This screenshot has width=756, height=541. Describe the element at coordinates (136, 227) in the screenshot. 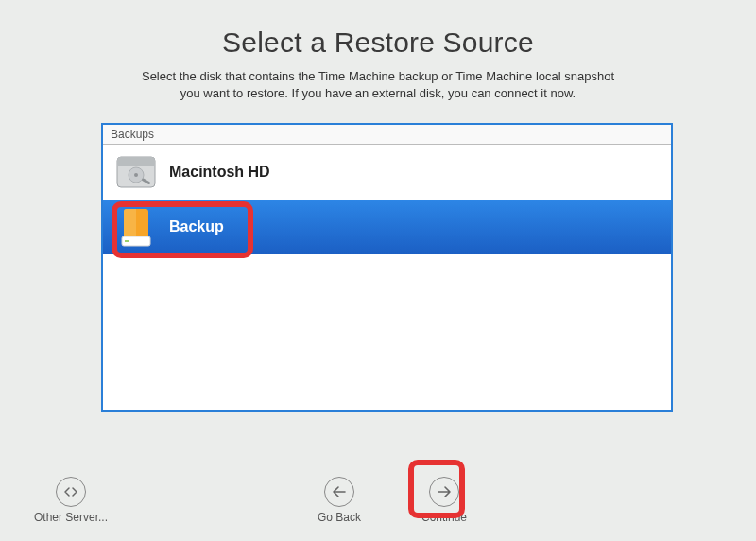

I see `external-hd-icon` at that location.